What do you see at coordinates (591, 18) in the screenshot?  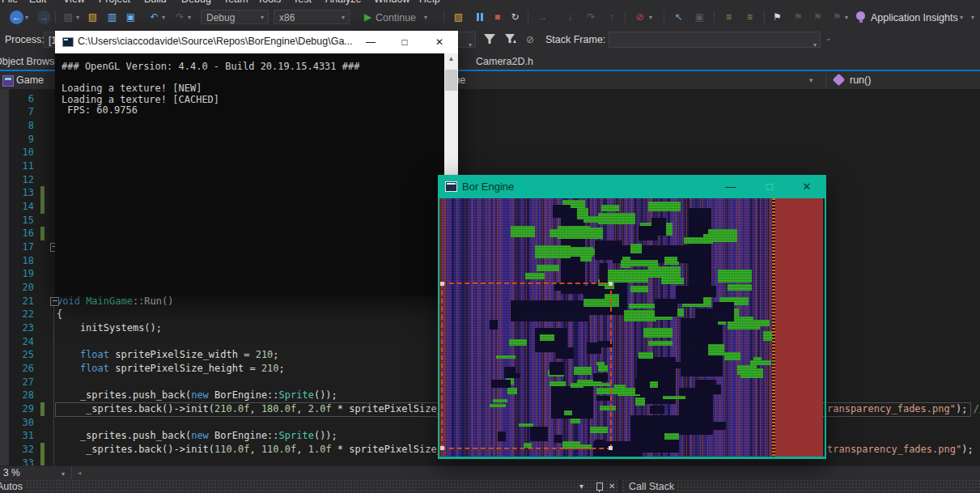 I see `step-over-icon: ↷` at bounding box center [591, 18].